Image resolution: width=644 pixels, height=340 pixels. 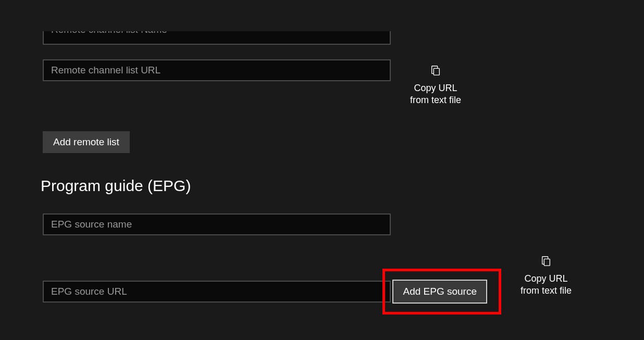 I want to click on copy-url-epg: Copy URL from text file, so click(x=546, y=276).